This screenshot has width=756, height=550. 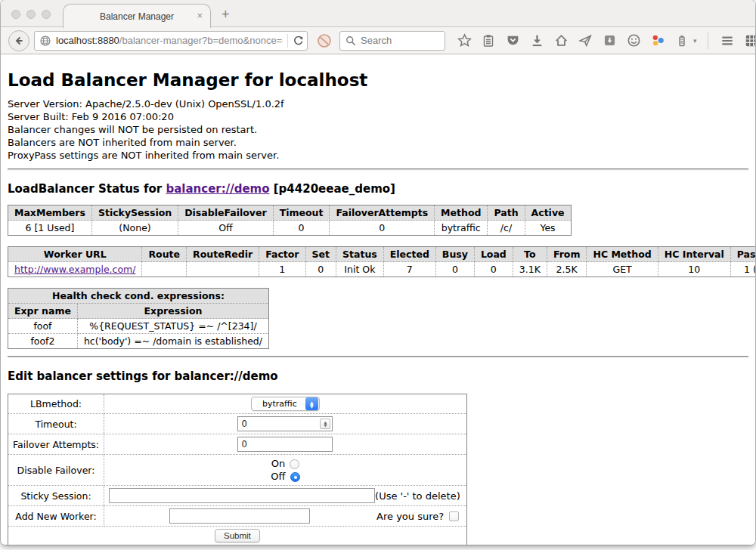 What do you see at coordinates (360, 255) in the screenshot?
I see `header-cell: Status` at bounding box center [360, 255].